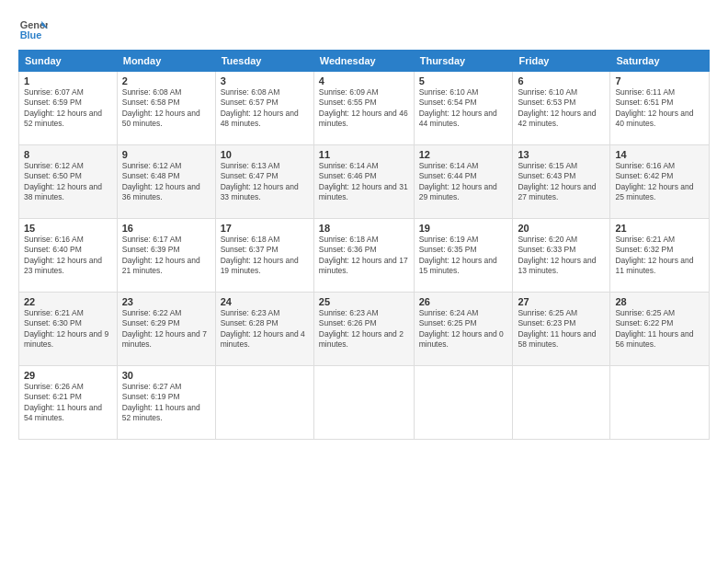 The height and width of the screenshot is (563, 728). What do you see at coordinates (562, 109) in the screenshot?
I see `calendar-day-cell: 6 Sunrise: 6:10 AM Sunset: 6:53 PM Dayli…` at bounding box center [562, 109].